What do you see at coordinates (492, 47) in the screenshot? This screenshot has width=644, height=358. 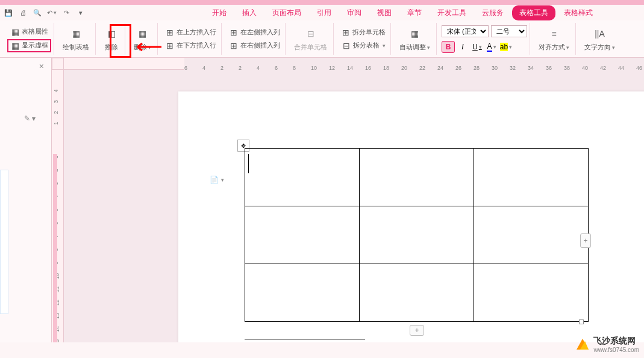 I see `font-color-button: A▾` at bounding box center [492, 47].